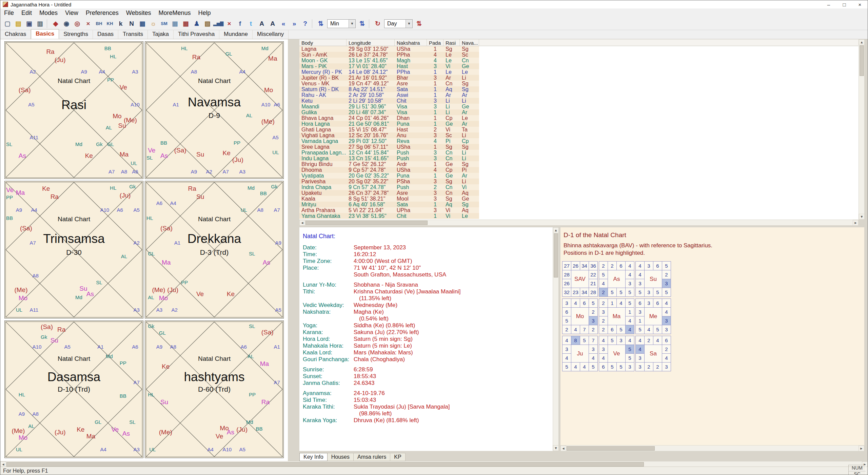 The image size is (868, 475). Describe the element at coordinates (389, 152) in the screenshot. I see `table-row-pranapada-lagn: Pranapada Lagn...12 Cn 44' 15.84"Push3Cn…` at that location.